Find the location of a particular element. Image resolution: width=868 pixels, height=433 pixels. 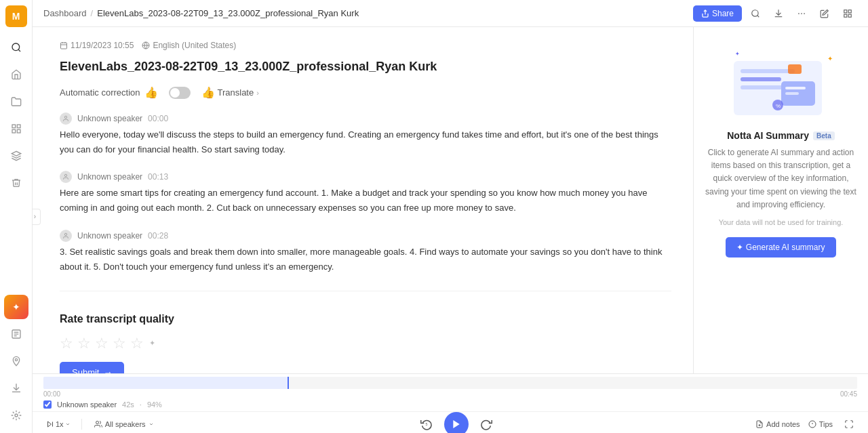

play-button is located at coordinates (456, 423).